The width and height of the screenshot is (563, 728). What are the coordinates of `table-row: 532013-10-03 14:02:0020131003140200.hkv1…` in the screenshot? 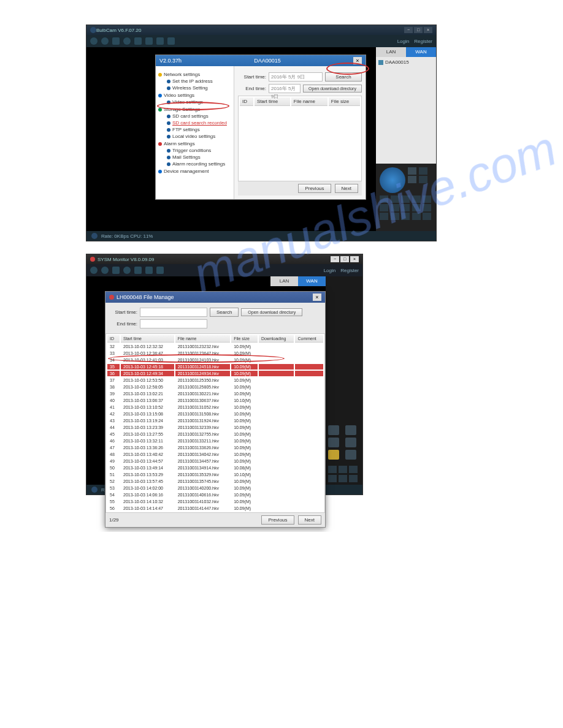 It's located at (215, 488).